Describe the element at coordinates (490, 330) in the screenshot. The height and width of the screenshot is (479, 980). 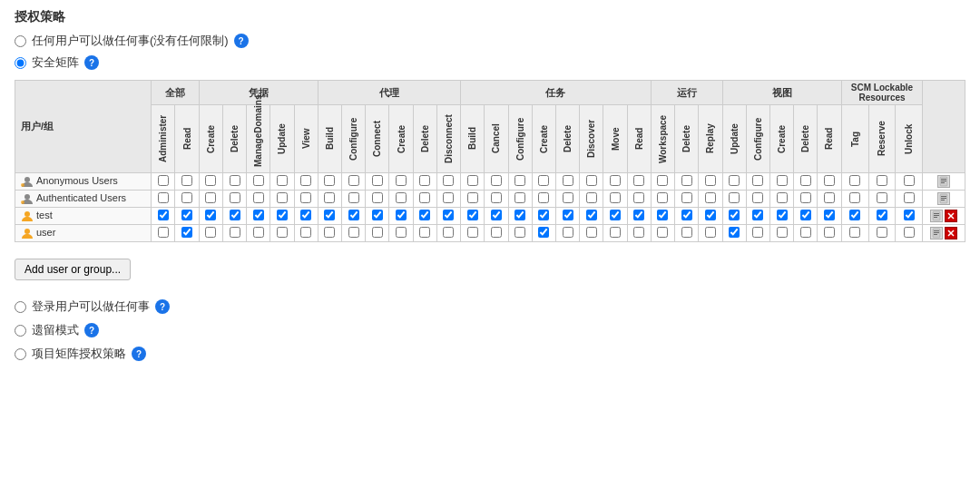
I see `radio-option-4: 遗留模式 ?` at that location.